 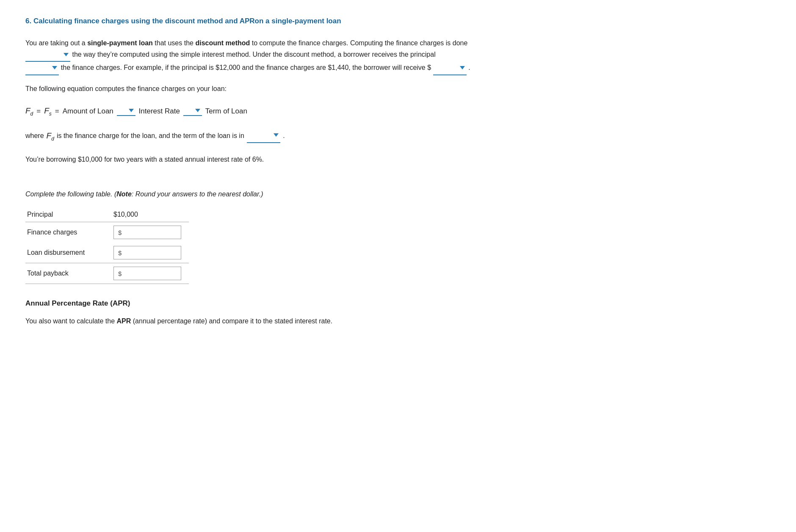 I want to click on principal-label: Principal, so click(x=68, y=215).